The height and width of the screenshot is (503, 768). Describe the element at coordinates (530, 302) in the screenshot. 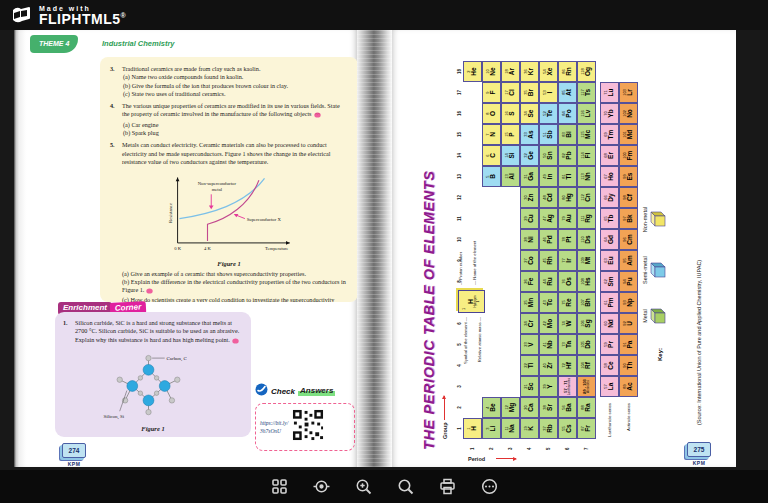

I see `element-cell: 25Mn` at that location.